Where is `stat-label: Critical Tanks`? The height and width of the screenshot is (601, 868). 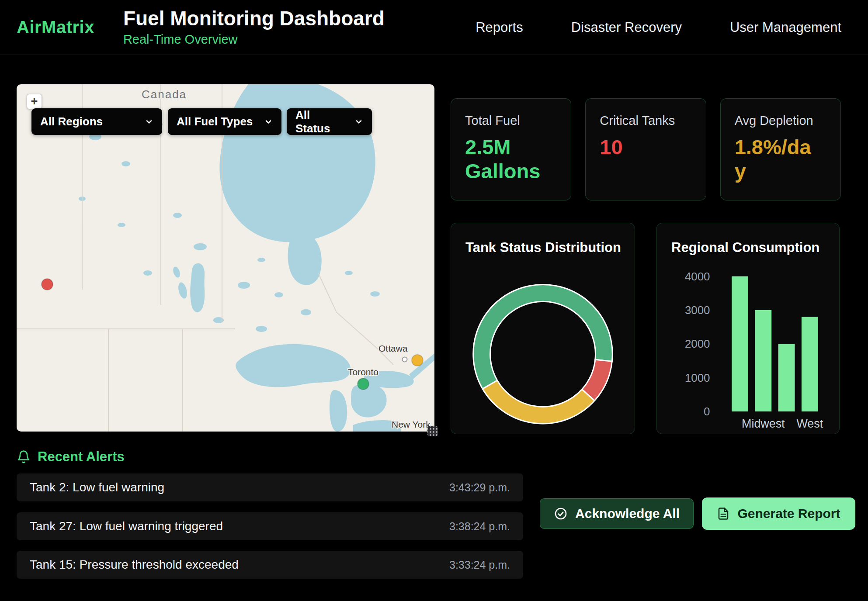
stat-label: Critical Tanks is located at coordinates (646, 121).